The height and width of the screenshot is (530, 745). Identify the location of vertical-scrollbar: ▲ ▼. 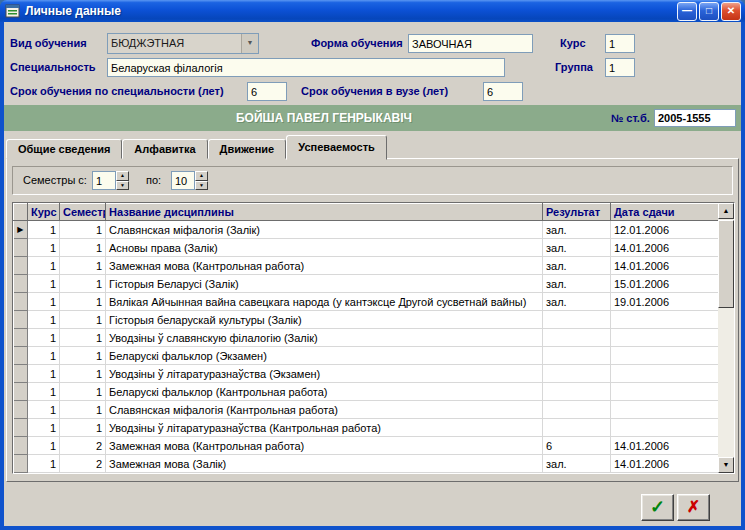
(726, 338).